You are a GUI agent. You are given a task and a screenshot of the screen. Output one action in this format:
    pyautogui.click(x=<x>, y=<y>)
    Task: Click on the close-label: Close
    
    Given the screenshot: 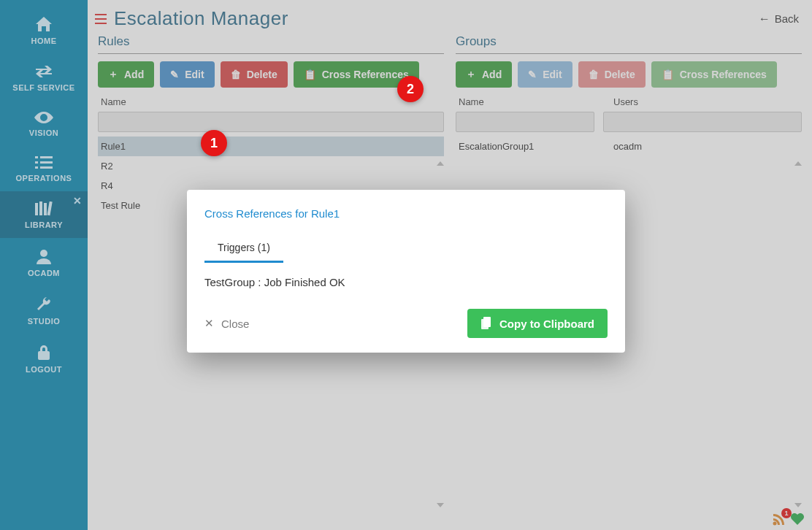 What is the action you would take?
    pyautogui.click(x=235, y=324)
    